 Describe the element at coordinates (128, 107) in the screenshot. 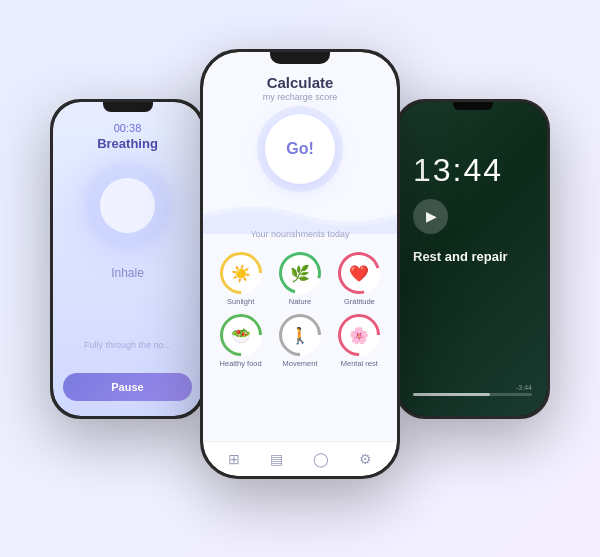

I see `left-notch` at that location.